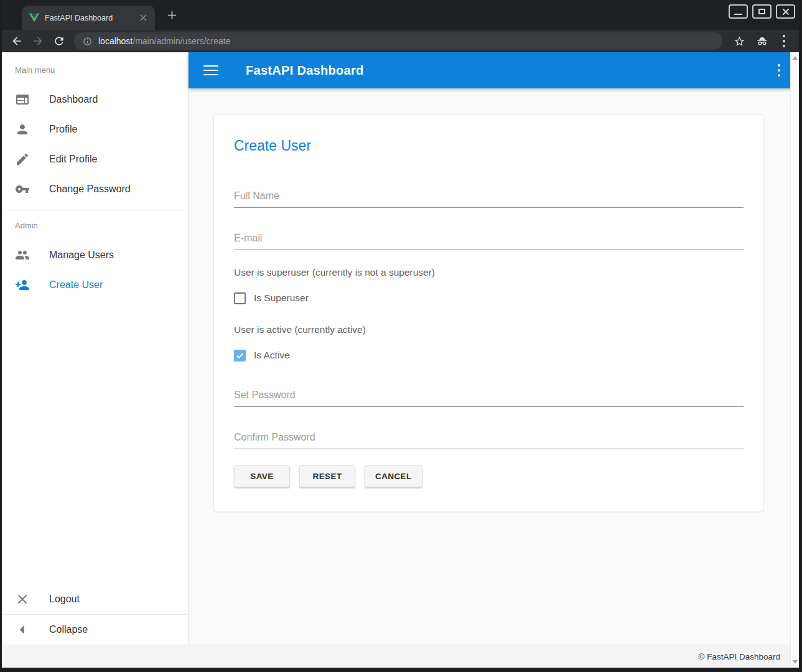 This screenshot has width=802, height=672. What do you see at coordinates (22, 285) in the screenshot?
I see `person-add-icon` at bounding box center [22, 285].